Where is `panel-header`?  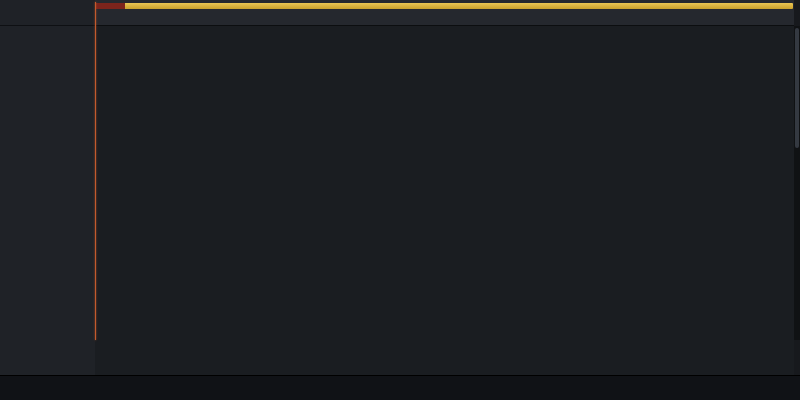
panel-header is located at coordinates (48, 13).